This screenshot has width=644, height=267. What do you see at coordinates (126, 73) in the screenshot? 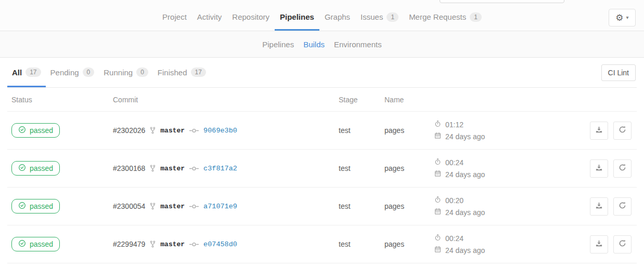
I see `tab-running: Running 0` at bounding box center [126, 73].